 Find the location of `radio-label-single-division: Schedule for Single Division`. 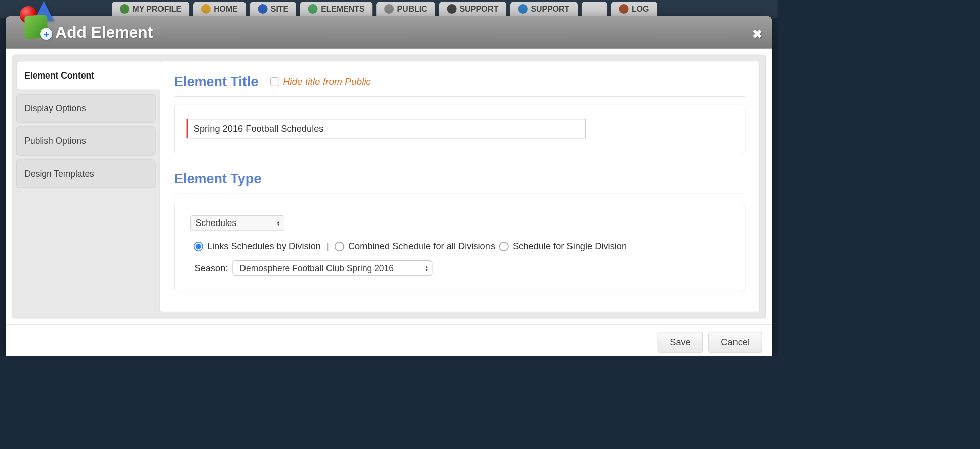

radio-label-single-division: Schedule for Single Division is located at coordinates (569, 246).